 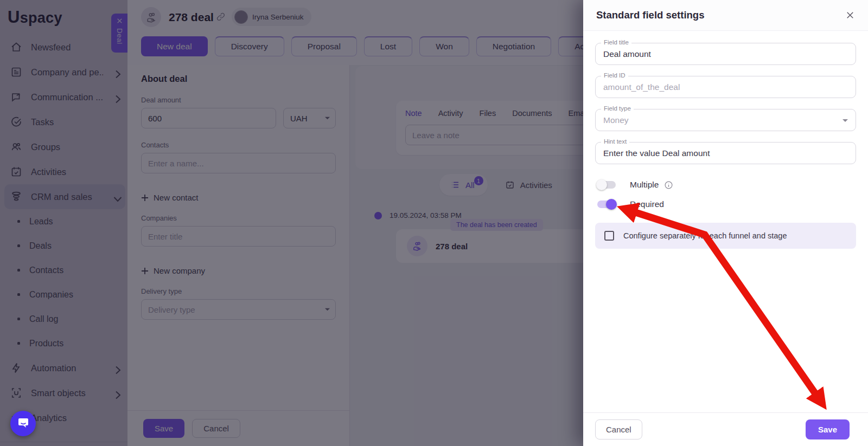 What do you see at coordinates (644, 185) in the screenshot?
I see `multiple-label: Multiple` at bounding box center [644, 185].